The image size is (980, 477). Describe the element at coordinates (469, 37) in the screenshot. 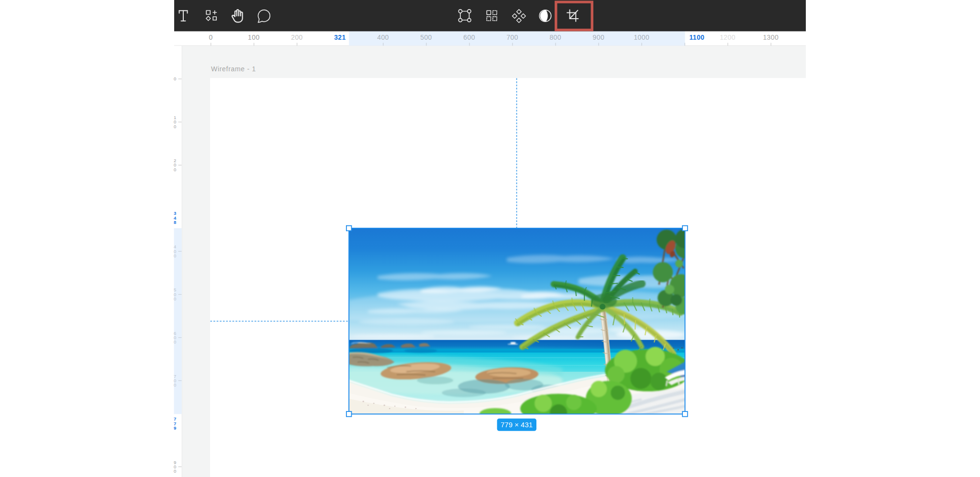

I see `svg-text: 600` at that location.